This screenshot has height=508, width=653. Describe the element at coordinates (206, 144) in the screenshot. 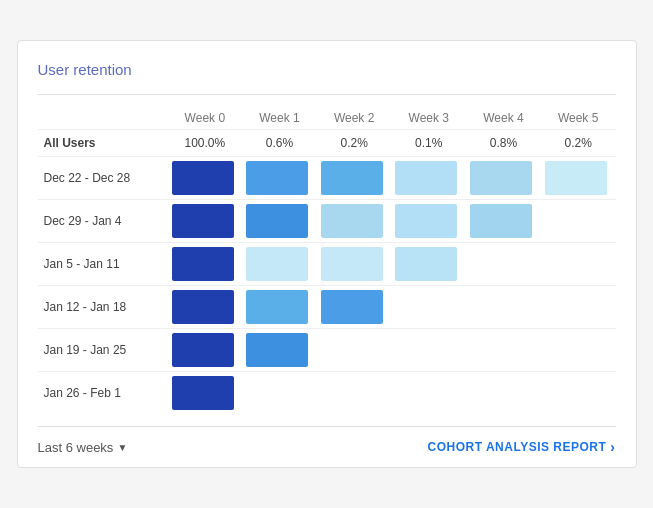

I see `all-users-week0: 100.0%` at that location.